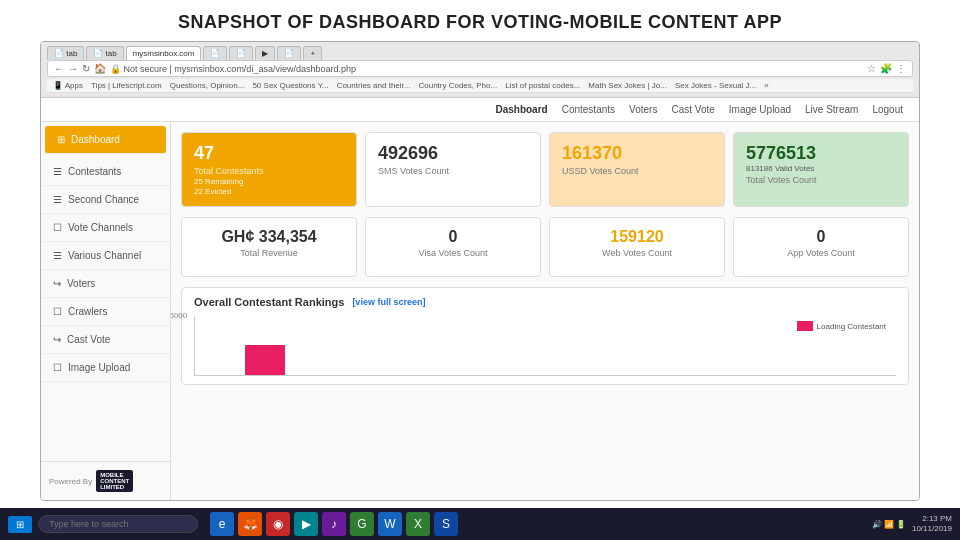 This screenshot has width=960, height=540. Describe the element at coordinates (486, 69) in the screenshot. I see `url-text: 🔒 Not secure | mysmsinbox.com/di_asa/vie…` at that location.